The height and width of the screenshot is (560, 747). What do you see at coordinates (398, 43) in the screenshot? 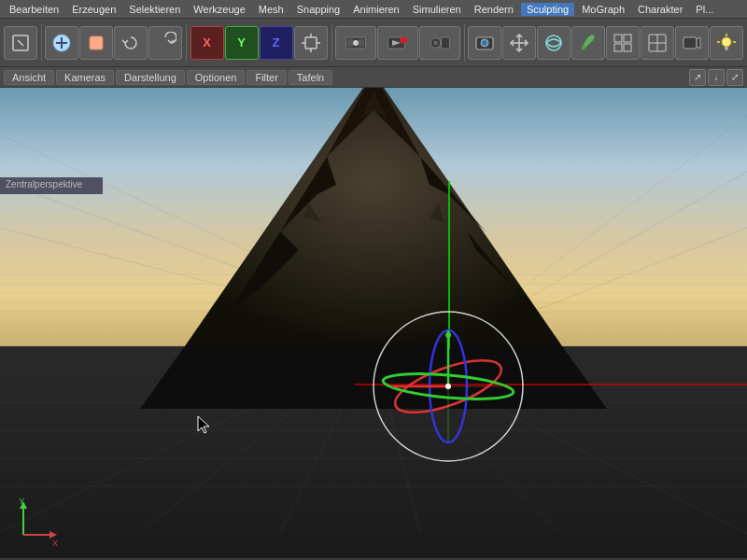
I see `toolbar-group-playback` at bounding box center [398, 43].